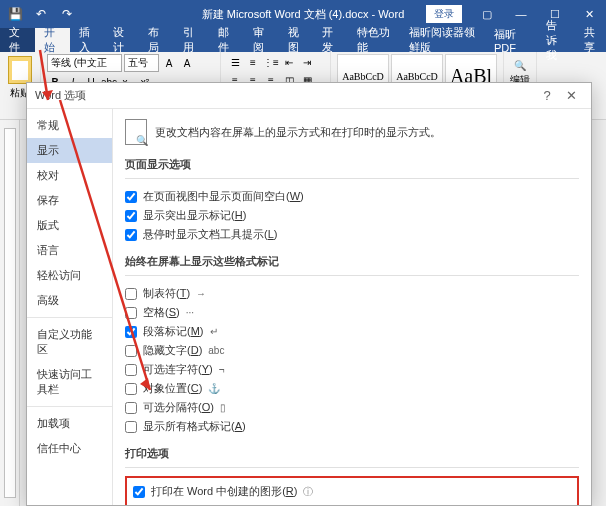  I want to click on indent-inc-icon: ⇥, so click(307, 62).